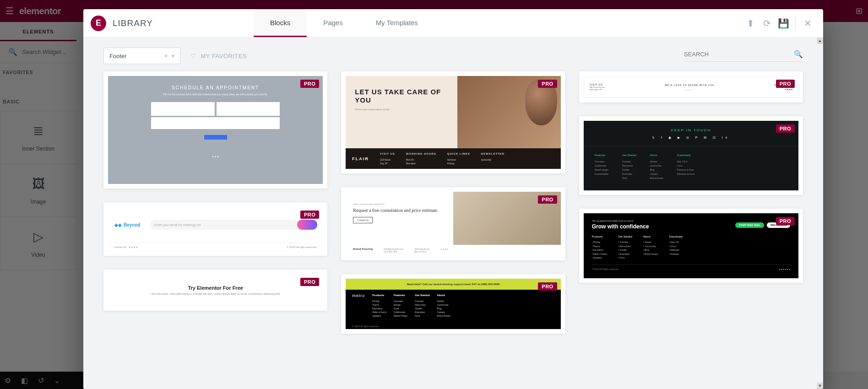  I want to click on header-divider, so click(796, 23).